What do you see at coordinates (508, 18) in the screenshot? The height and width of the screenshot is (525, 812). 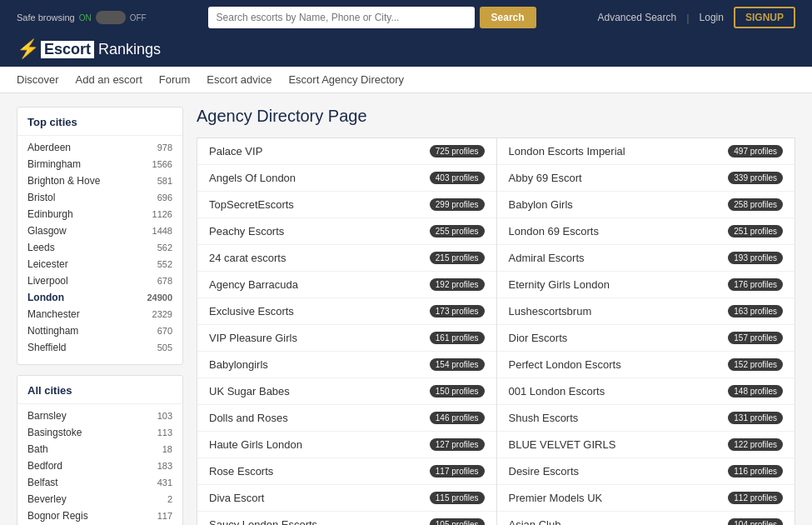 I see `search-button: Search` at bounding box center [508, 18].